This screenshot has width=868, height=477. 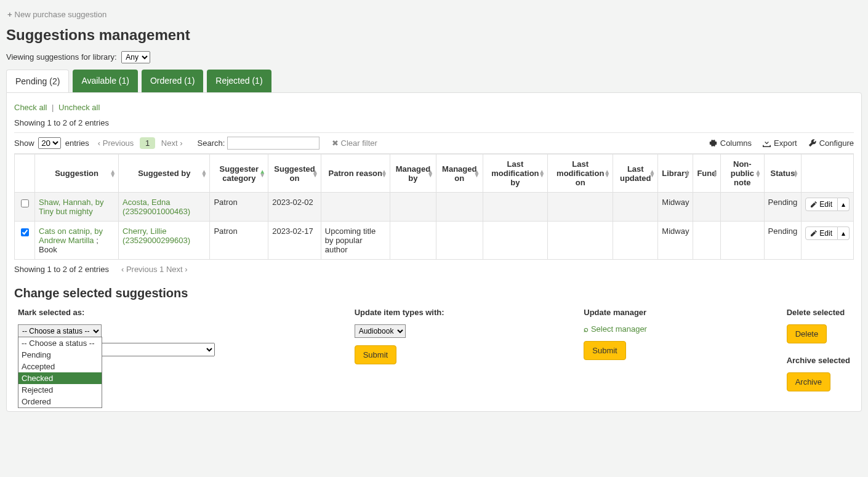 I want to click on next-page-bottom: Next ›, so click(x=177, y=270).